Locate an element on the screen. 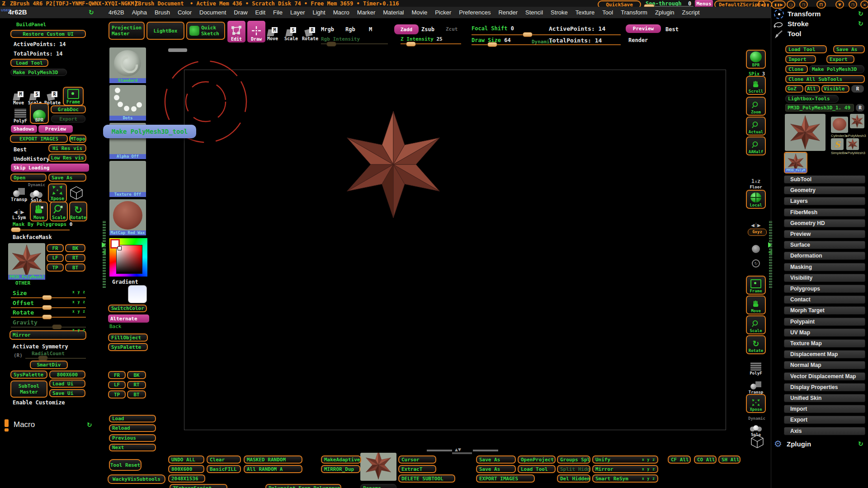 The height and width of the screenshot is (488, 868). stroke-refresh-icon: ↻ is located at coordinates (861, 23).